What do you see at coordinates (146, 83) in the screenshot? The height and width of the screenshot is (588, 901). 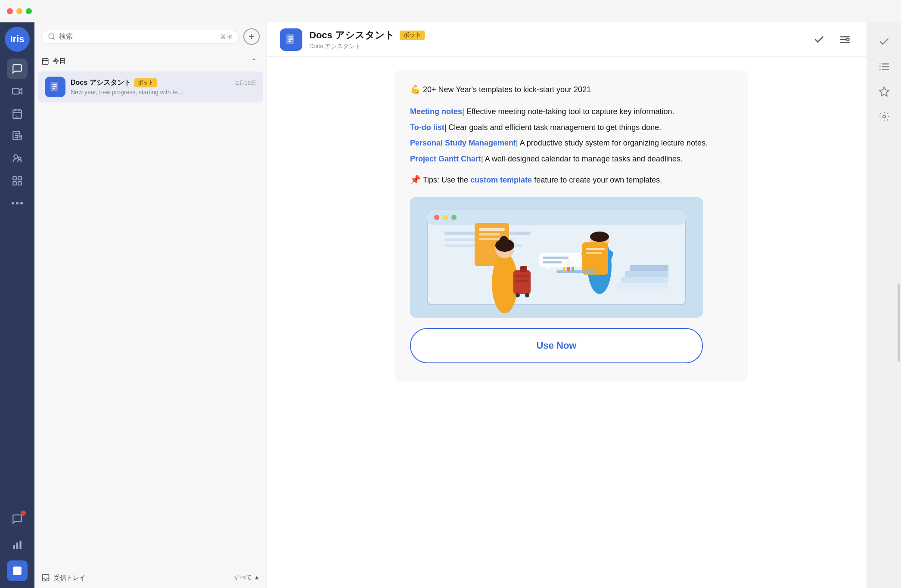 I see `bot-badge: ボット` at bounding box center [146, 83].